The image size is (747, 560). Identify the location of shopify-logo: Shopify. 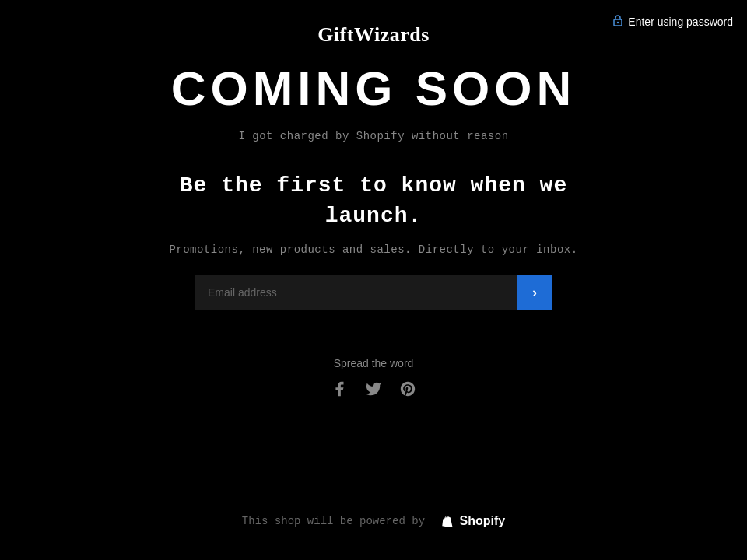
(473, 521).